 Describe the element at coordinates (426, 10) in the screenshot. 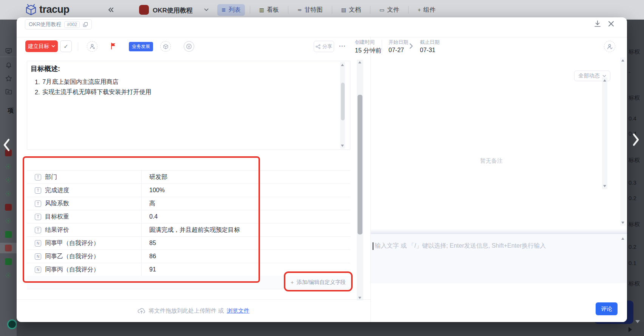

I see `view-tab: + 组件` at that location.